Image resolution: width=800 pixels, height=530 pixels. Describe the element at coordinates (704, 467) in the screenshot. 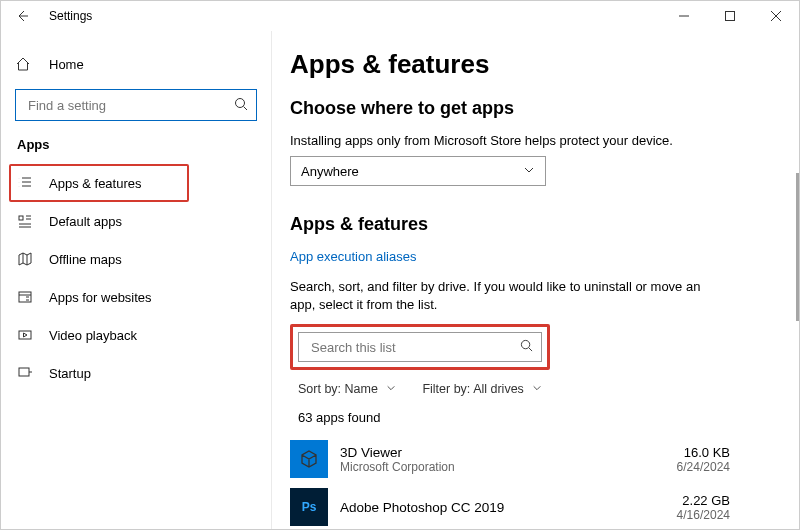

I see `app-date: 6/24/2024` at that location.